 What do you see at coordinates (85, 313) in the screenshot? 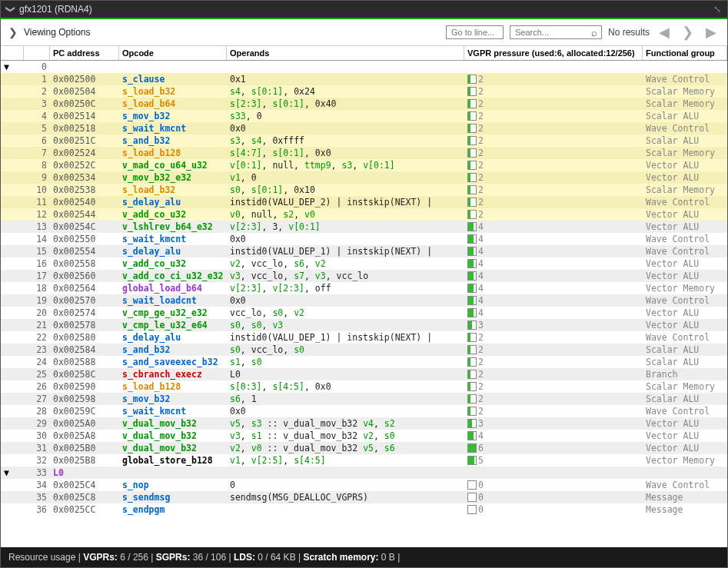
I see `pc-address: 0x002574` at bounding box center [85, 313].